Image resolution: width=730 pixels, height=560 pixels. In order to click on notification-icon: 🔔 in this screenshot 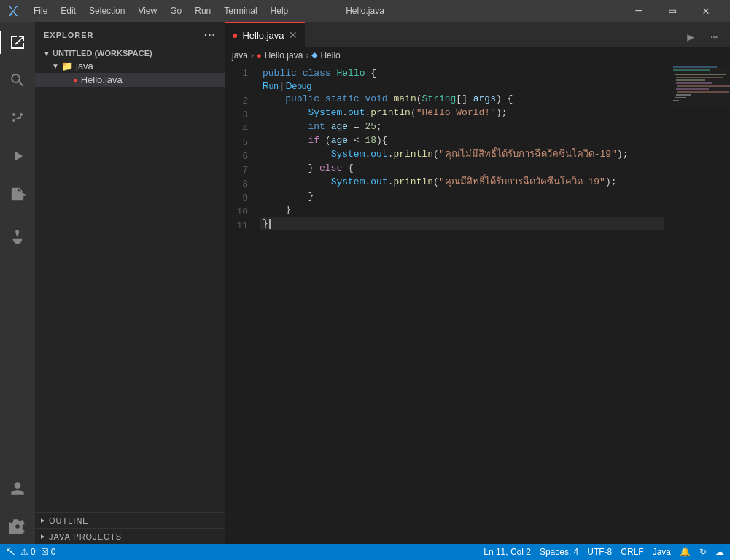, I will do `click(686, 552)`.